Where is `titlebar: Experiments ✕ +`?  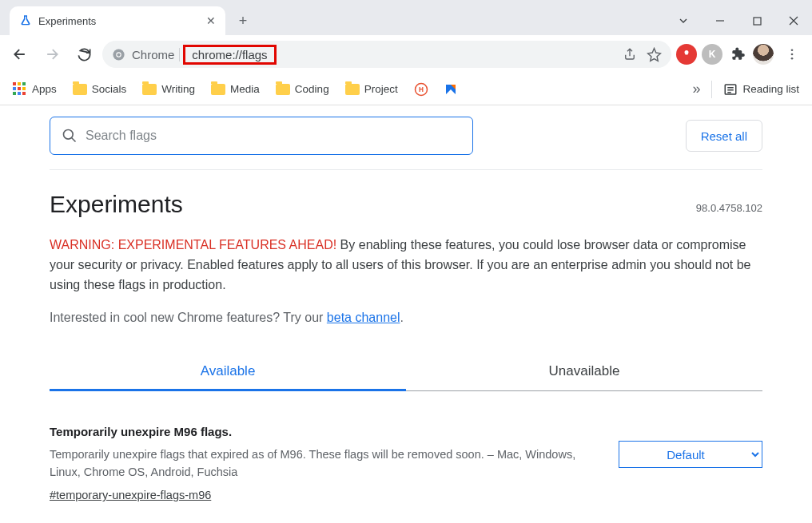
titlebar: Experiments ✕ + is located at coordinates (406, 18).